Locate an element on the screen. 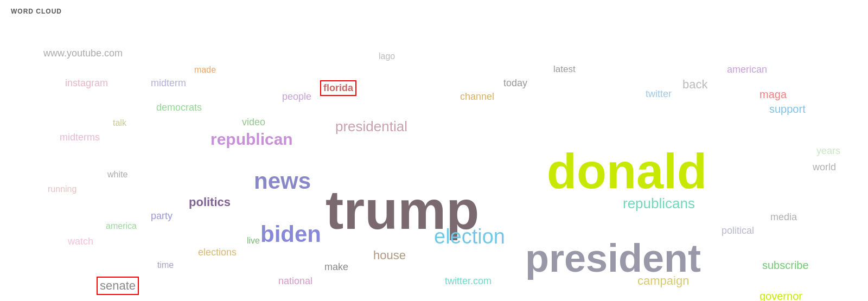 The width and height of the screenshot is (868, 301). word-watch: watch is located at coordinates (80, 242).